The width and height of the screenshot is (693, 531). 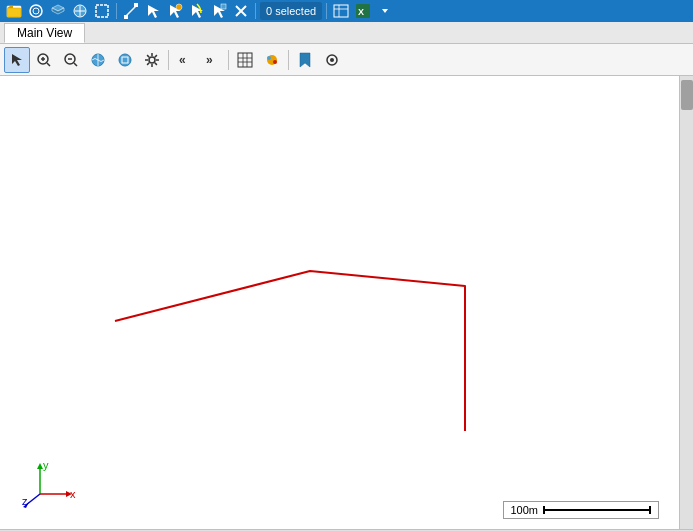 I want to click on layers-icon, so click(x=58, y=11).